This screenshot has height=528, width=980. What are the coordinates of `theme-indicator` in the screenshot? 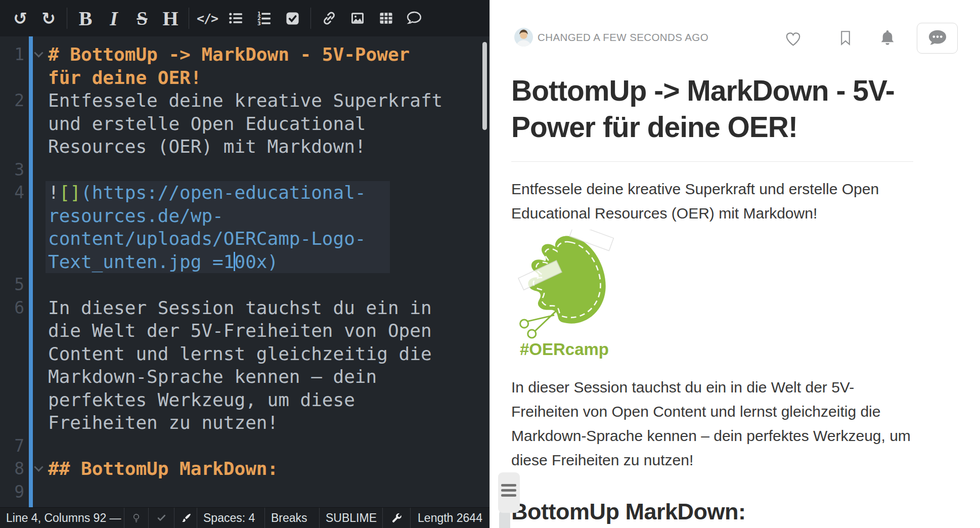 It's located at (186, 518).